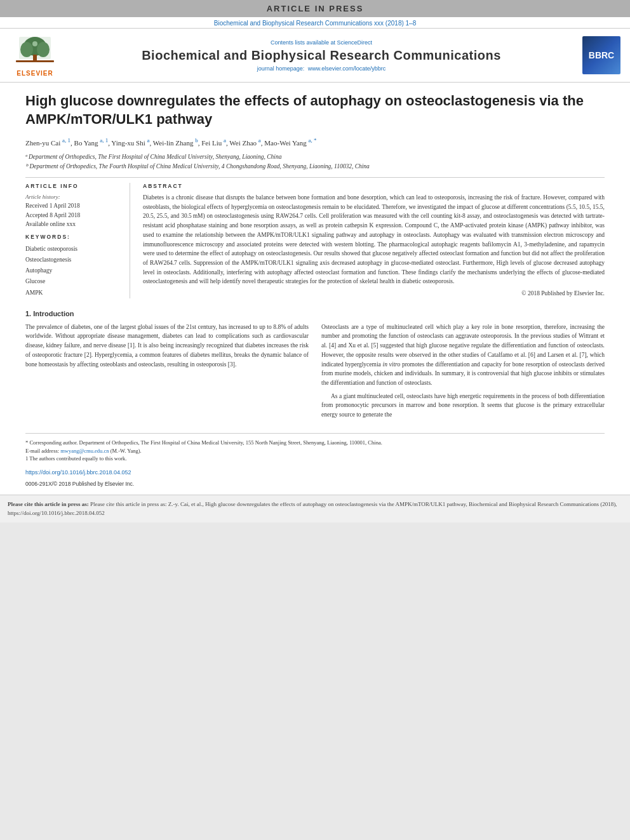 The width and height of the screenshot is (630, 840). What do you see at coordinates (167, 373) in the screenshot?
I see `introduction-col-left: The prevalence of diabetes, one of the l…` at bounding box center [167, 373].